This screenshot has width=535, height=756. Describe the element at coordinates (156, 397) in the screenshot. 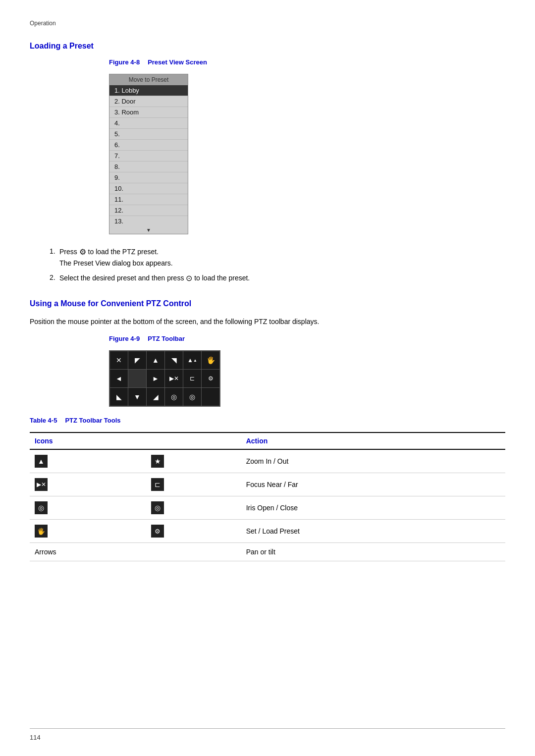

I see `ptz-btn-downright: ◢` at that location.